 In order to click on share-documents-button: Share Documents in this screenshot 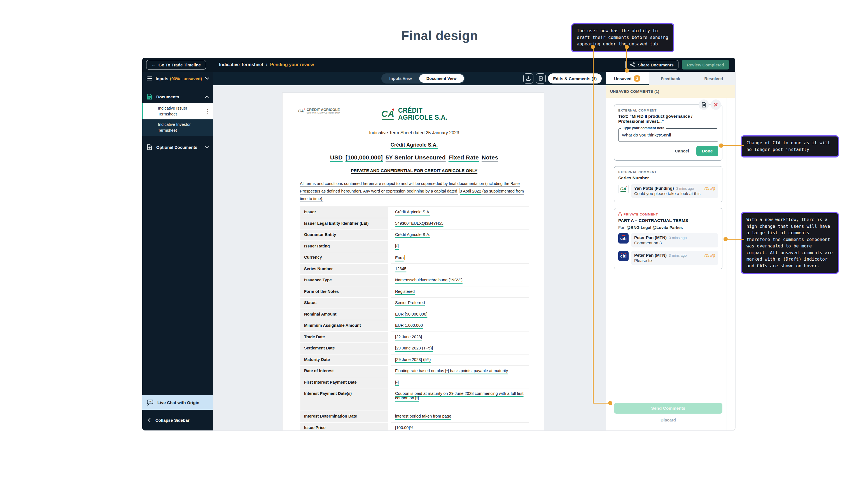, I will do `click(652, 65)`.